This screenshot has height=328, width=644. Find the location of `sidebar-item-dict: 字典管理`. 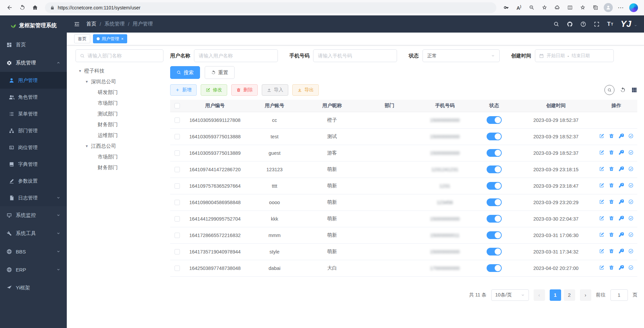

sidebar-item-dict: 字典管理 is located at coordinates (34, 164).